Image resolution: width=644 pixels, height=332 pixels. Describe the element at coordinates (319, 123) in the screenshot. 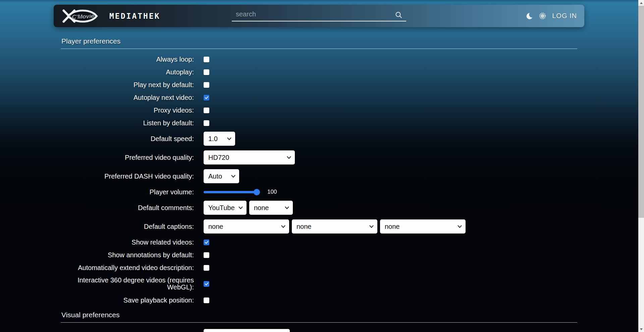

I see `pref-row-listen-by-default: Listen by default:` at that location.